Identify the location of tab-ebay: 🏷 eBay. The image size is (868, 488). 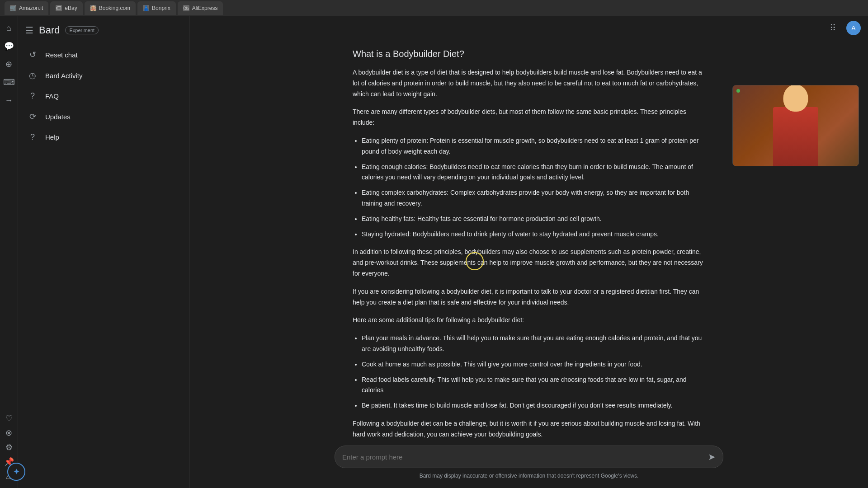
(66, 8).